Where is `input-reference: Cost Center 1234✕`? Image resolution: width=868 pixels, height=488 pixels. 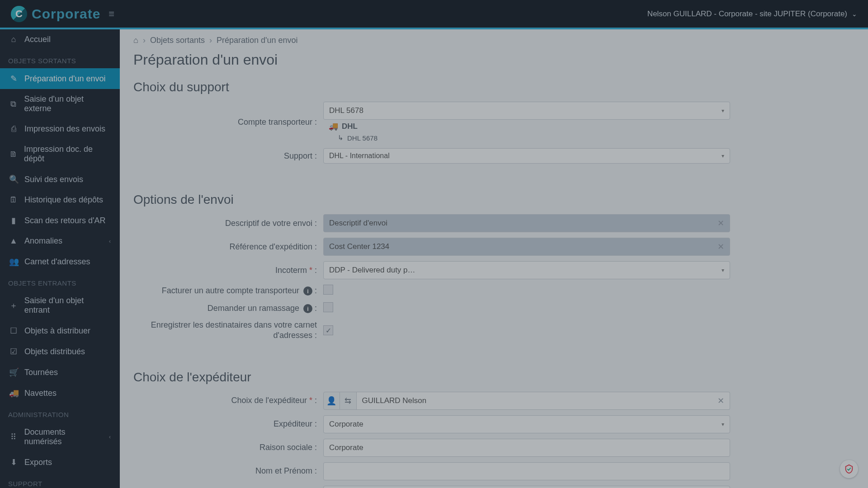 input-reference: Cost Center 1234✕ is located at coordinates (527, 247).